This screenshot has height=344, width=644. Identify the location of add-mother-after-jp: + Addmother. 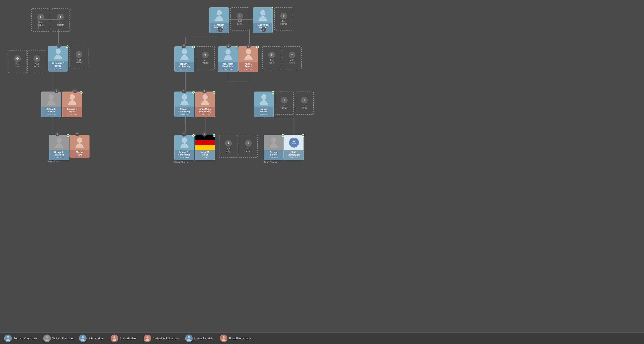
(240, 19).